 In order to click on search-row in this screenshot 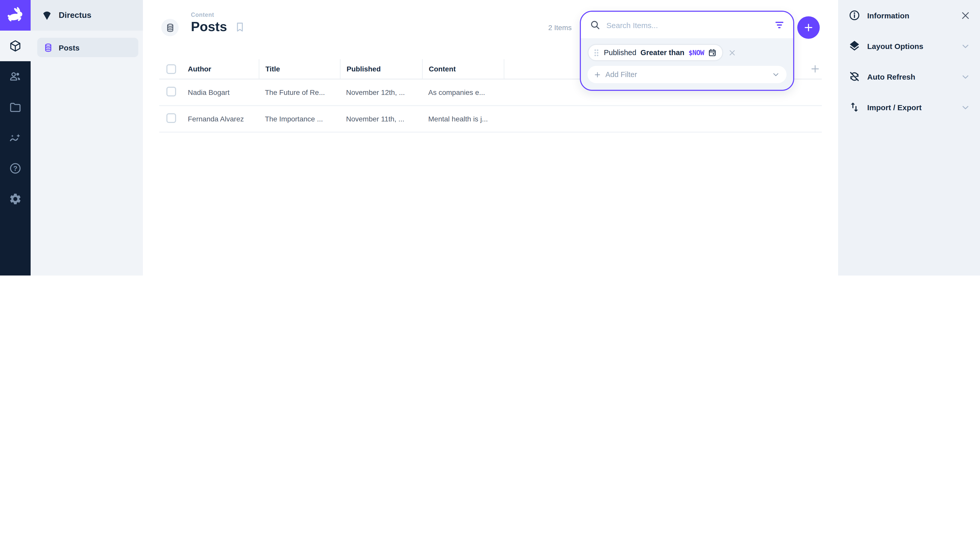, I will do `click(687, 25)`.